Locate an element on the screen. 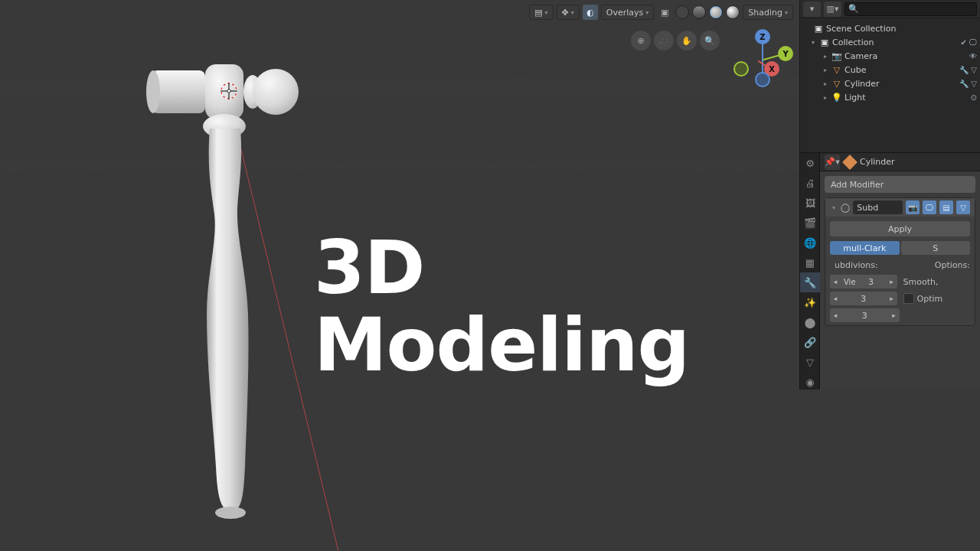  navigation-gizmo: Z Y X is located at coordinates (763, 58).